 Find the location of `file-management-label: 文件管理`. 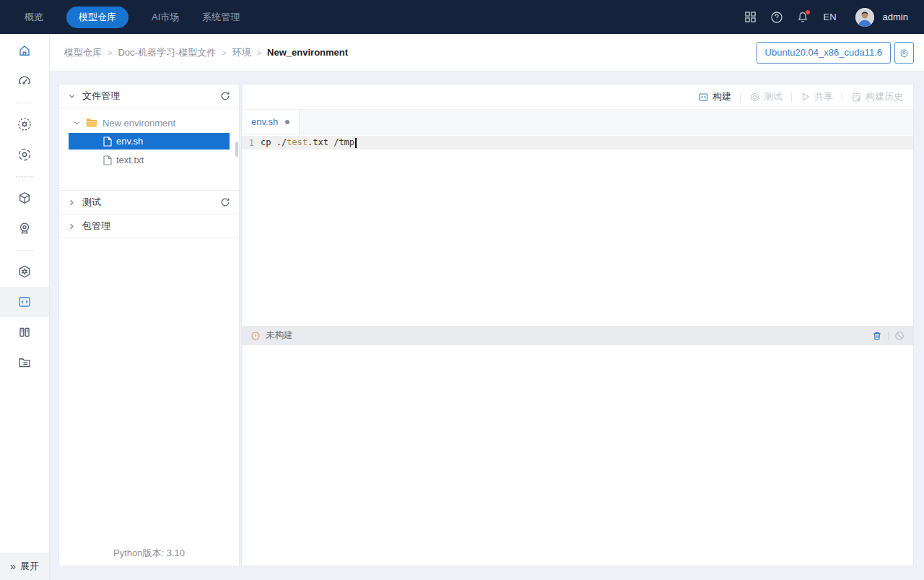

file-management-label: 文件管理 is located at coordinates (101, 96).